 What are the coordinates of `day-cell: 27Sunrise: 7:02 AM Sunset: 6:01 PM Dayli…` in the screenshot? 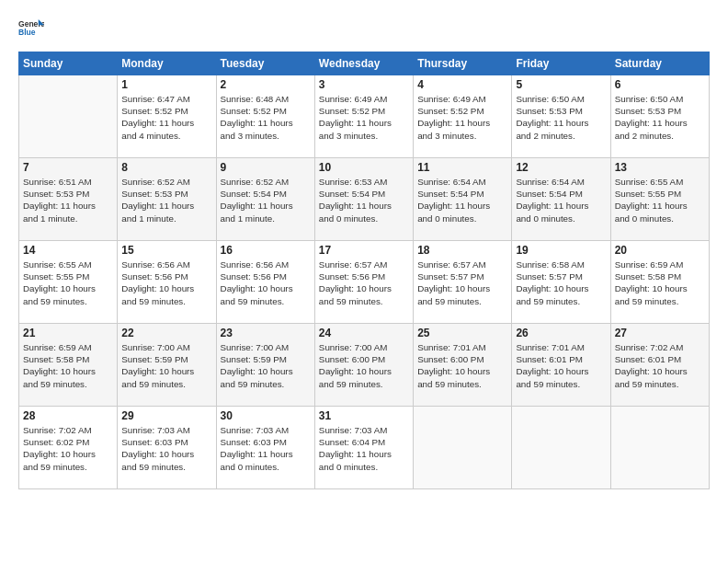 It's located at (660, 365).